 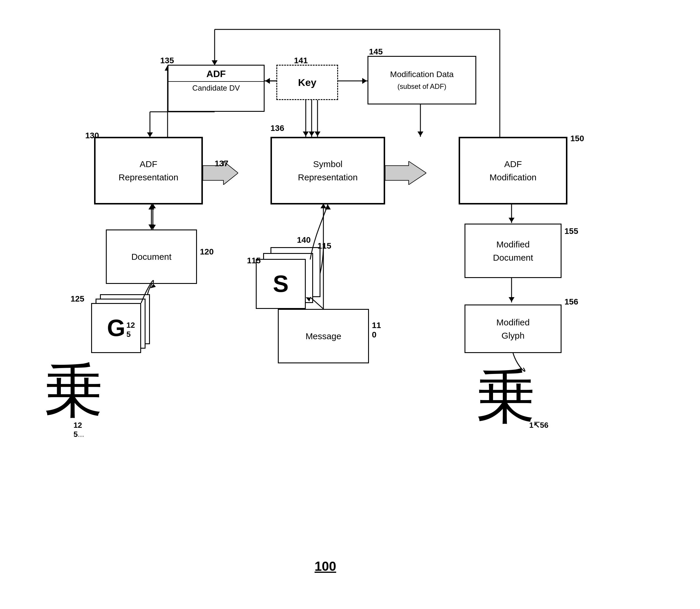 I want to click on label-141: 141, so click(x=301, y=60).